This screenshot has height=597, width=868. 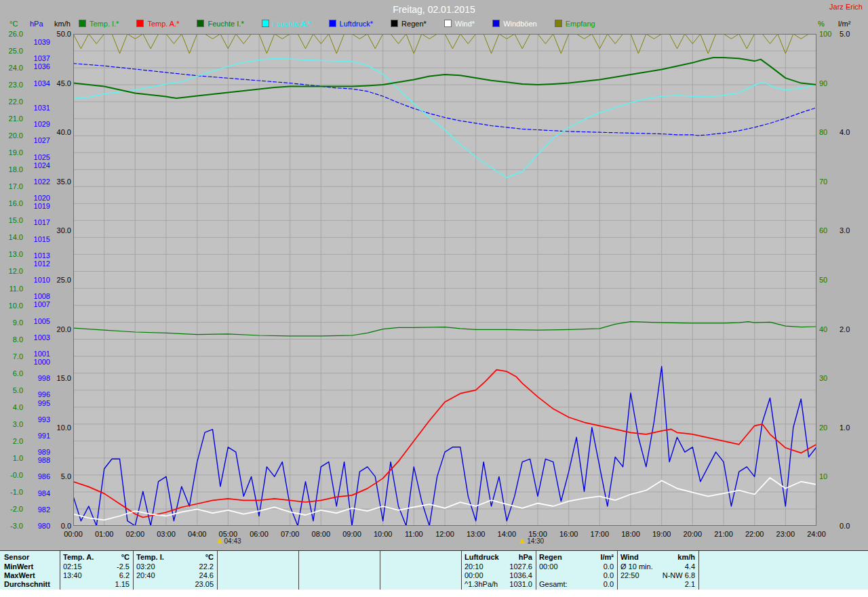 What do you see at coordinates (445, 534) in the screenshot?
I see `axis-tick-time: 12:00` at bounding box center [445, 534].